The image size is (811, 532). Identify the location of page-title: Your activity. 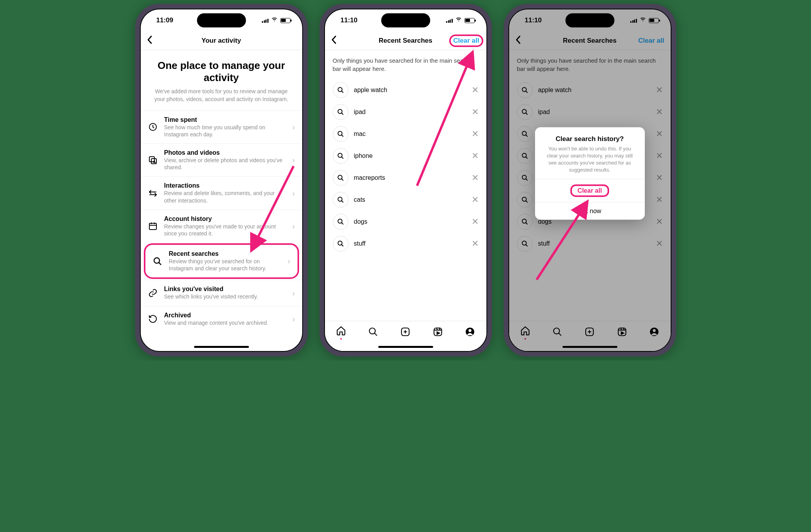
(221, 41).